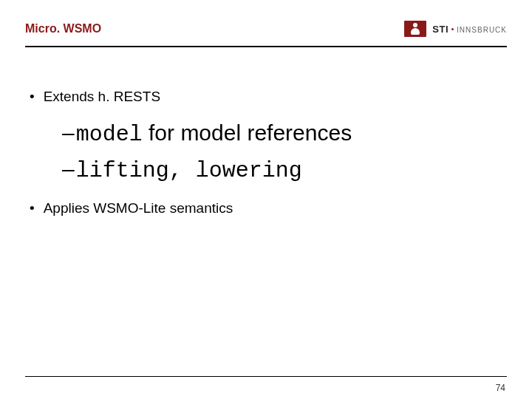 Image resolution: width=532 pixels, height=399 pixels. Describe the element at coordinates (415, 29) in the screenshot. I see `person-icon` at that location.